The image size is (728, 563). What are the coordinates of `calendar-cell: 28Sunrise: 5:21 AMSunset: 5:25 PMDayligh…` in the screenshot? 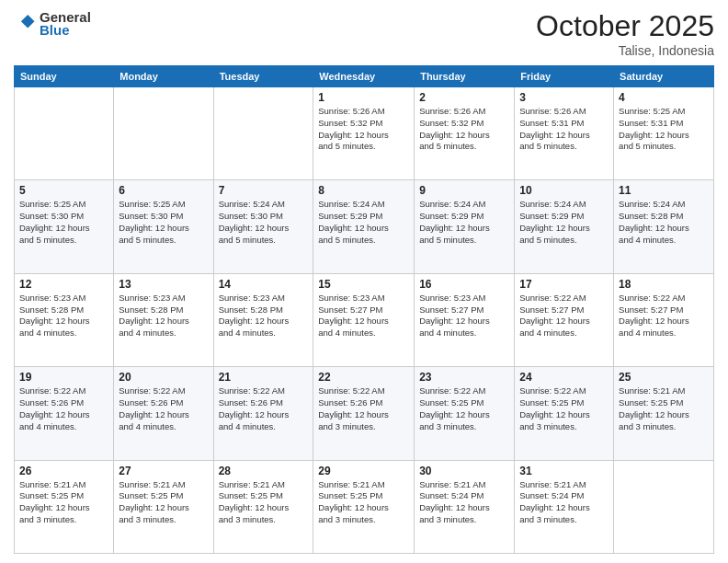 It's located at (263, 506).